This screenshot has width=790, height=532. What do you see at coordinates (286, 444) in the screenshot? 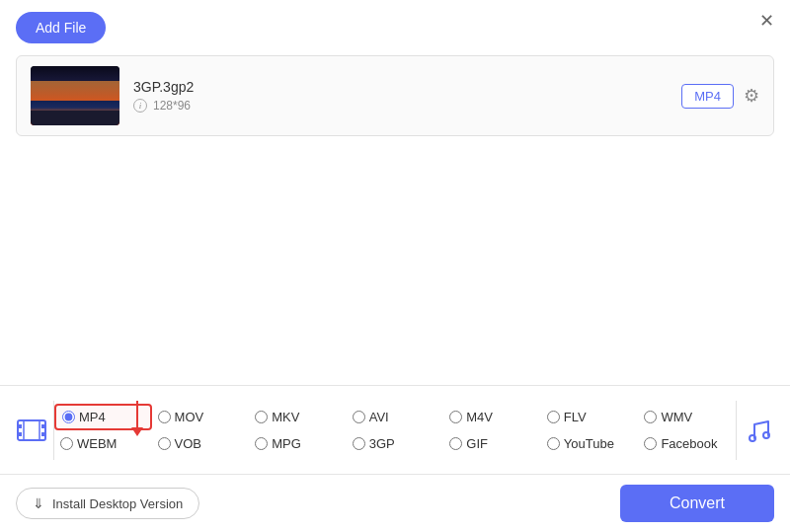
I see `format-label-mpg: MPG` at bounding box center [286, 444].